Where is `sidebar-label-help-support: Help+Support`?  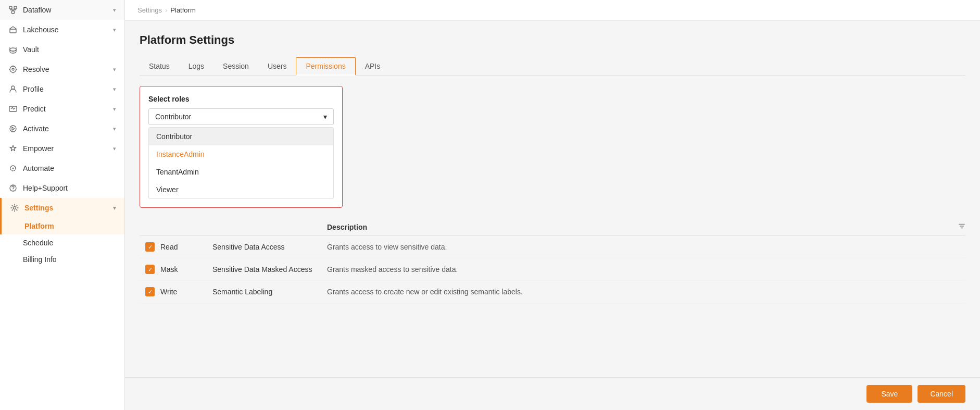
sidebar-label-help-support: Help+Support is located at coordinates (45, 188).